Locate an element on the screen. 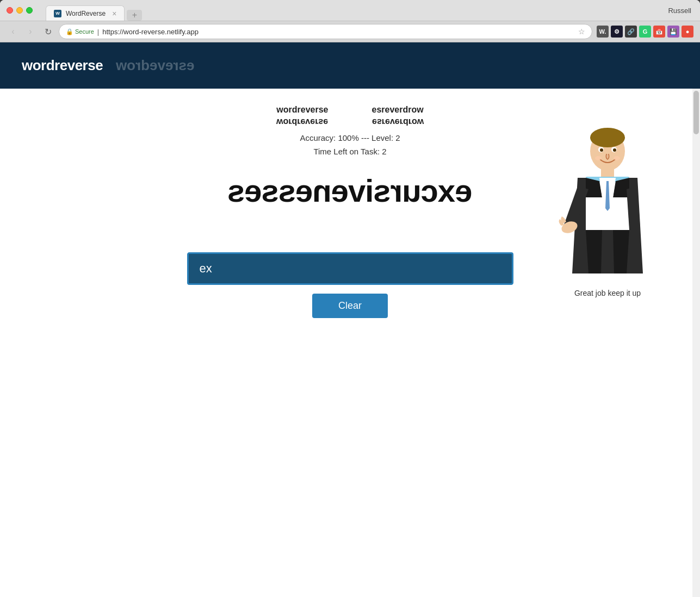 This screenshot has width=700, height=597. forward-button: › is located at coordinates (30, 32).